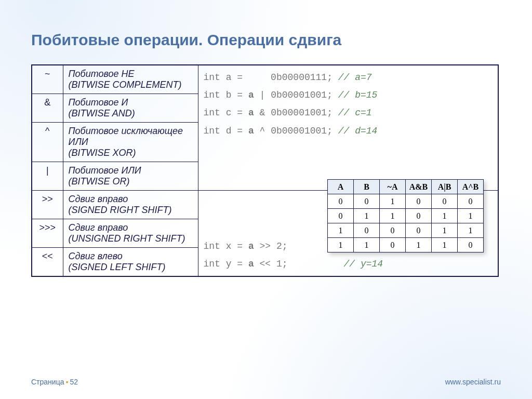 This screenshot has width=532, height=399. I want to click on op-desc: Сдвиг вправо(SIGNED RIGHT SHIFT), so click(130, 205).